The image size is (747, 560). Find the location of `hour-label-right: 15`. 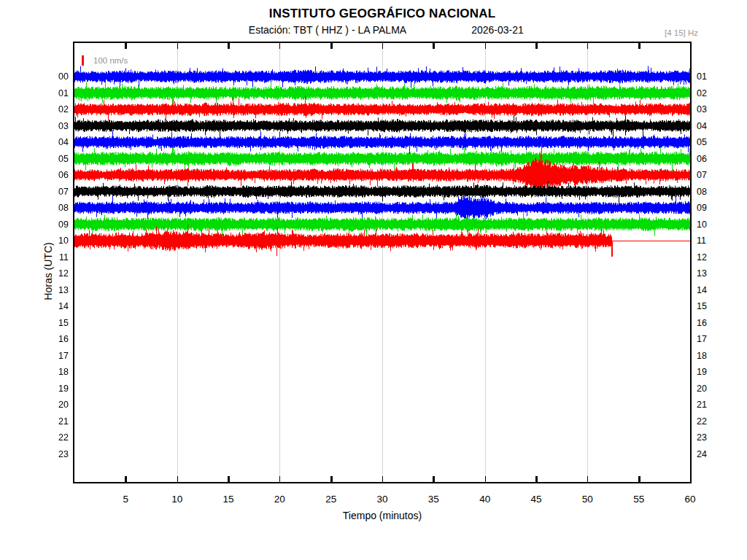

hour-label-right: 15 is located at coordinates (710, 306).